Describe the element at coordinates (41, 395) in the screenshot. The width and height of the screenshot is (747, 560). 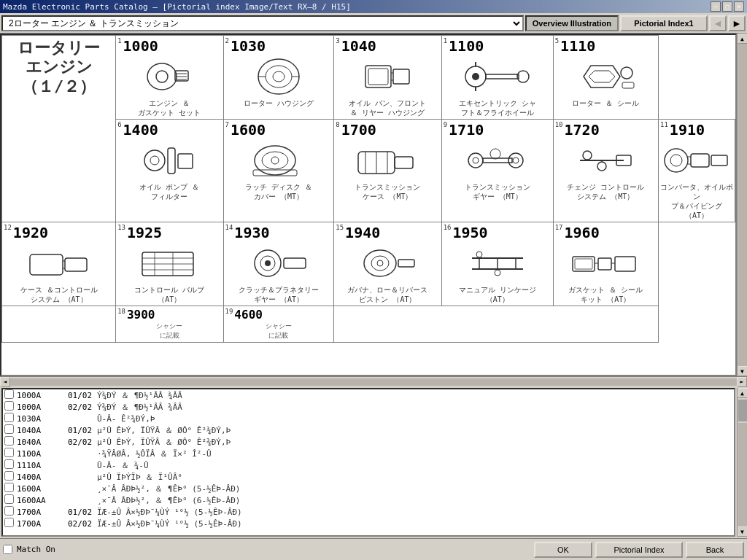
I see `list-item-code: 1000A` at that location.